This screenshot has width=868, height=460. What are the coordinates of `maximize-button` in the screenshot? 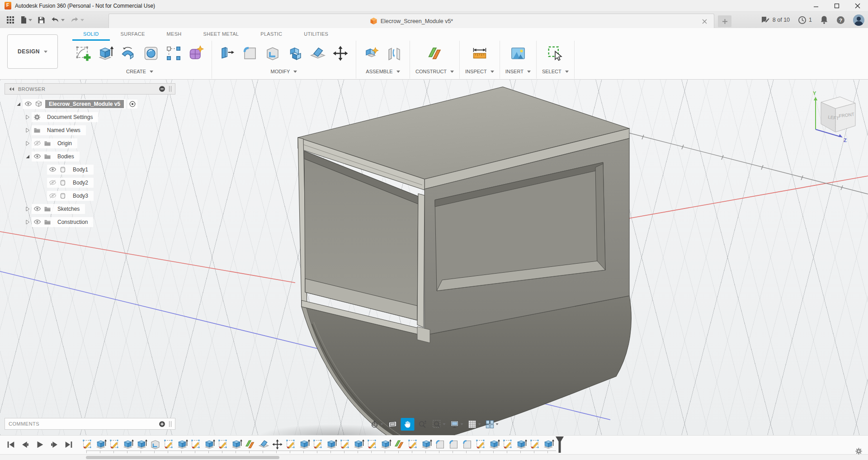 It's located at (837, 5).